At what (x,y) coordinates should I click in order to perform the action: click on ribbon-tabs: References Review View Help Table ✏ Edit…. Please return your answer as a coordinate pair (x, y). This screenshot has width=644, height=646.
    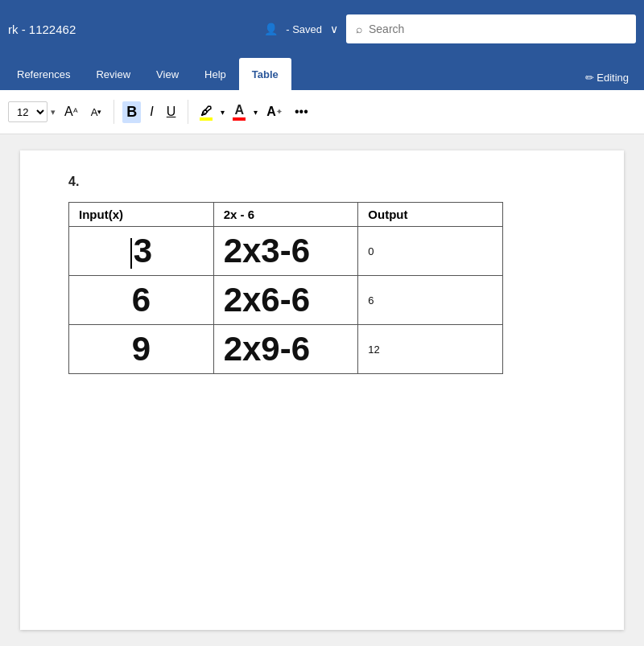
    Looking at the image, I should click on (322, 74).